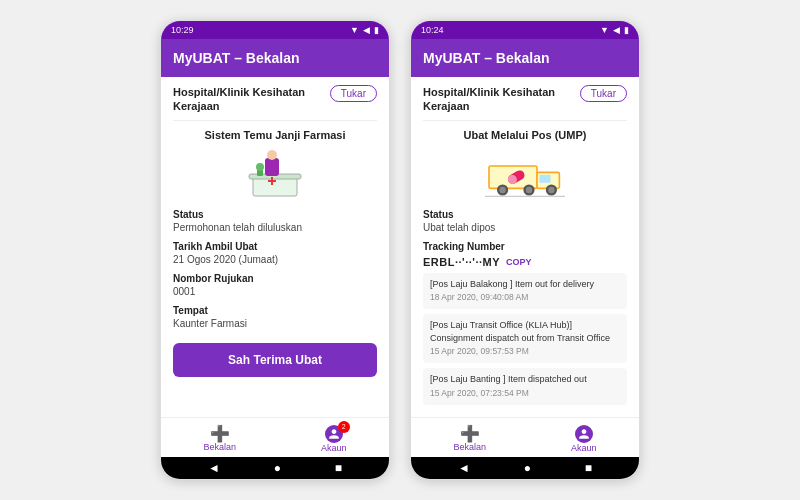 The width and height of the screenshot is (800, 500). Describe the element at coordinates (525, 99) in the screenshot. I see `hospital-row-2: Hospital/Klinik Kesihatan Kerajaan Tukar` at that location.